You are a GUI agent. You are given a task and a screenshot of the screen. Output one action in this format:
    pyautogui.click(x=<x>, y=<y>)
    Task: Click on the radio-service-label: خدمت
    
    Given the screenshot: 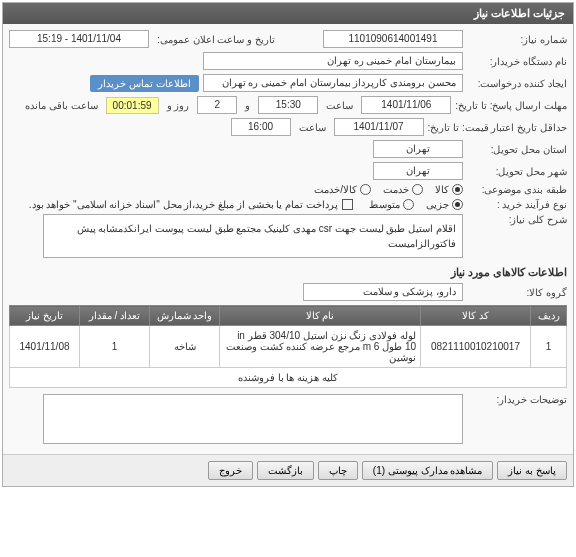 What is the action you would take?
    pyautogui.click(x=396, y=190)
    